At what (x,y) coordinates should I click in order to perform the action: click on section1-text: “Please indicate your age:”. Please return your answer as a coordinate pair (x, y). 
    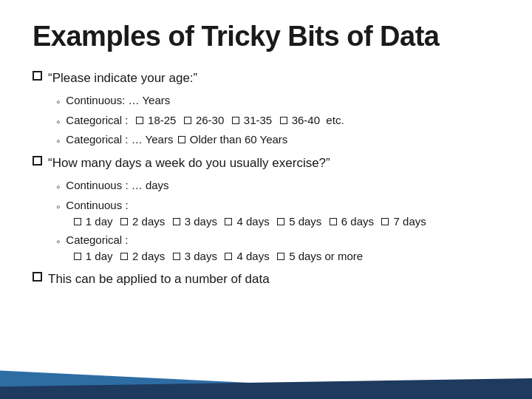
    Looking at the image, I should click on (123, 78).